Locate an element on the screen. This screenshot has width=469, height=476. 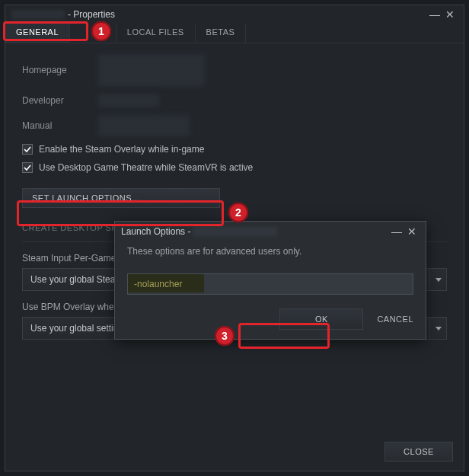
footer: CLOSE is located at coordinates (419, 452).